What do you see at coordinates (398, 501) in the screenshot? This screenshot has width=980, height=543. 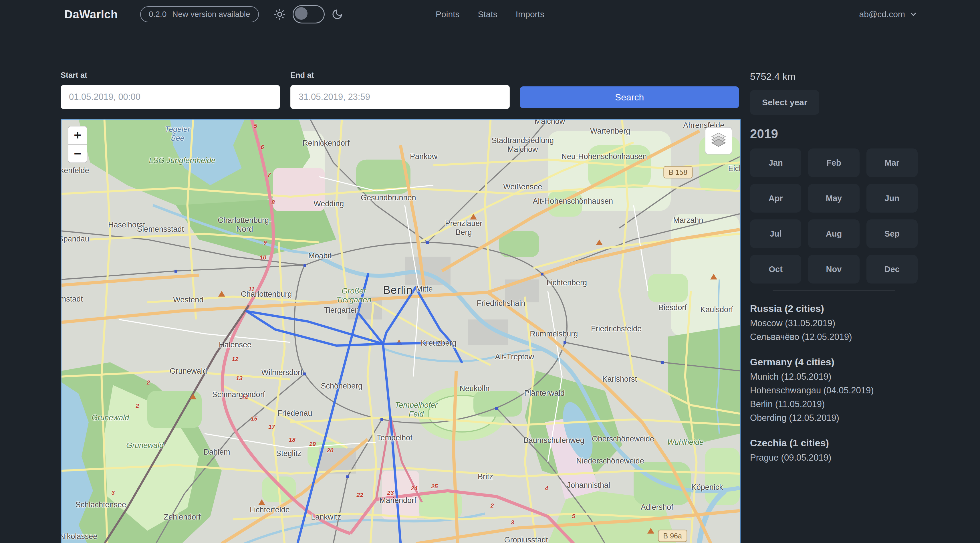 I see `map-place-label: Mariendorf` at bounding box center [398, 501].